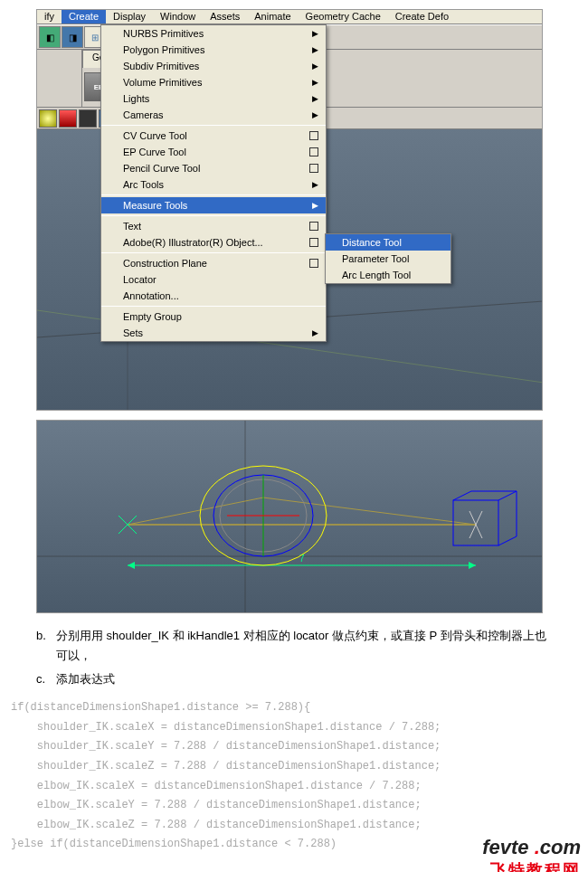 The image size is (588, 872). I want to click on menu-construction-plane: Construction Plane, so click(213, 263).